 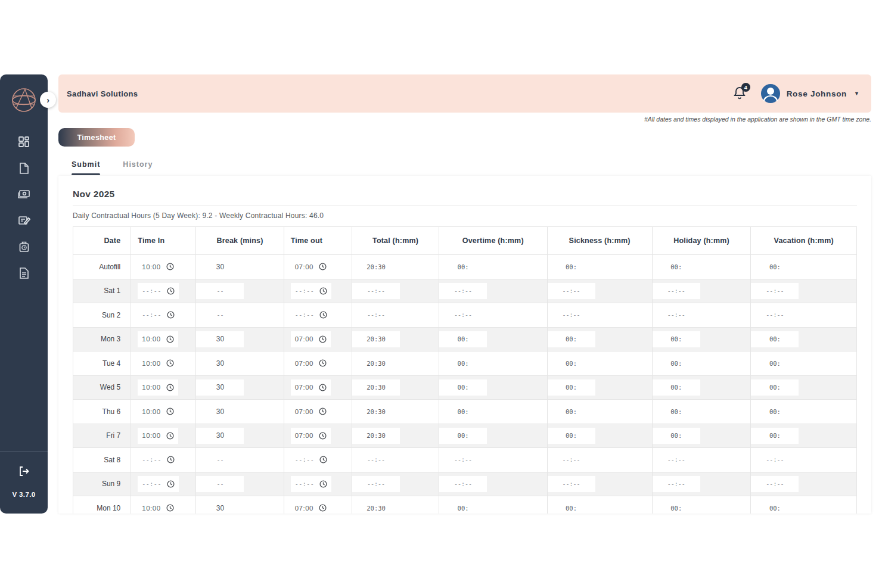 What do you see at coordinates (24, 168) in the screenshot?
I see `document-icon` at bounding box center [24, 168].